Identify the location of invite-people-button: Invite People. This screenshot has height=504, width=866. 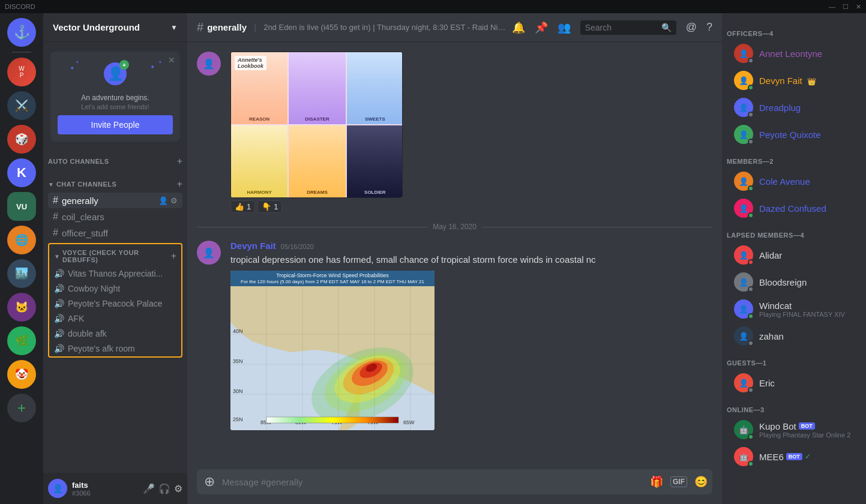
(115, 125).